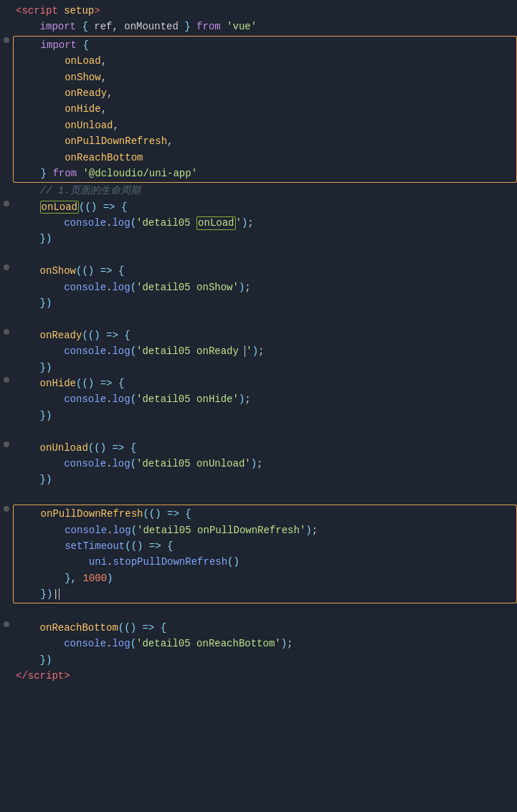 This screenshot has height=812, width=517. What do you see at coordinates (258, 351) in the screenshot?
I see `line-22: console.log('detail05 onReady ');` at bounding box center [258, 351].